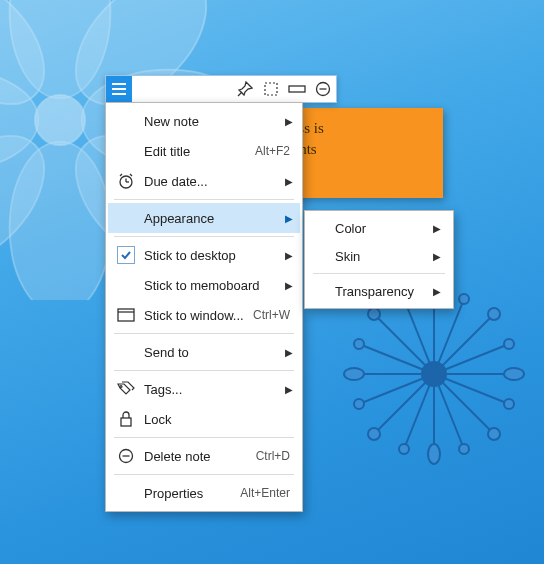 This screenshot has width=544, height=564. Describe the element at coordinates (204, 181) in the screenshot. I see `menu-item-due-date: Due date... ▶` at that location.